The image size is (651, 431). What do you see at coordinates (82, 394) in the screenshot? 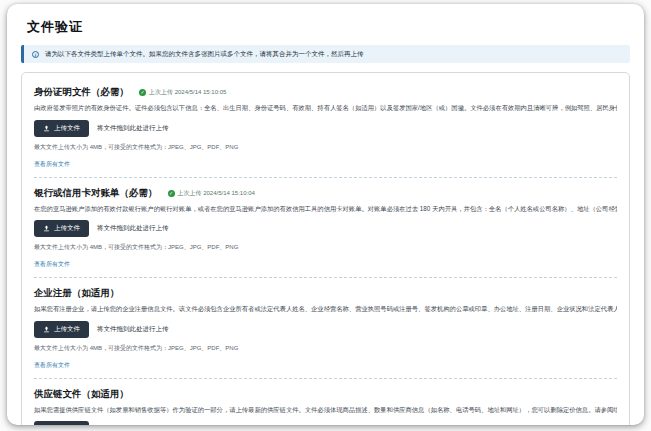
I see `section-title: 供应链文件（如适用）` at bounding box center [82, 394].